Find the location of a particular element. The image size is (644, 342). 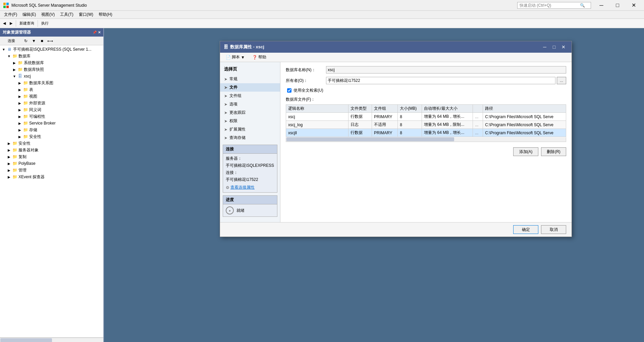

refresh-button: ↻ is located at coordinates (26, 41).